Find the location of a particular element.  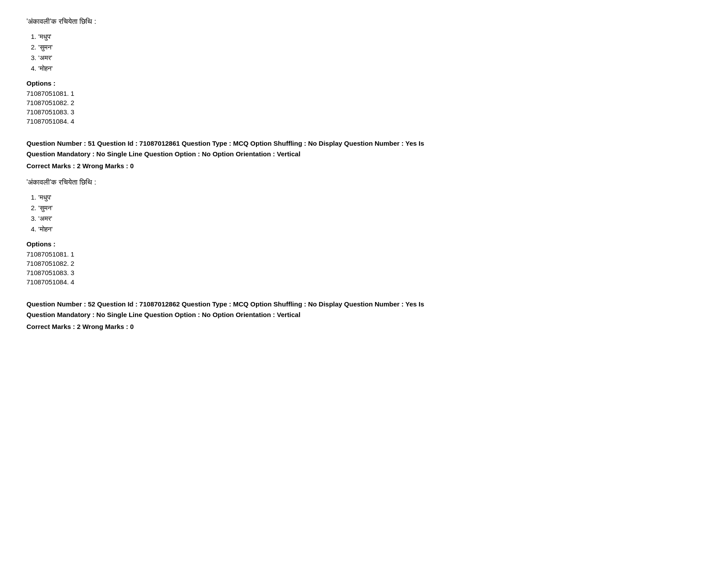

top-option-4: 71087051084. 4 is located at coordinates (364, 121).